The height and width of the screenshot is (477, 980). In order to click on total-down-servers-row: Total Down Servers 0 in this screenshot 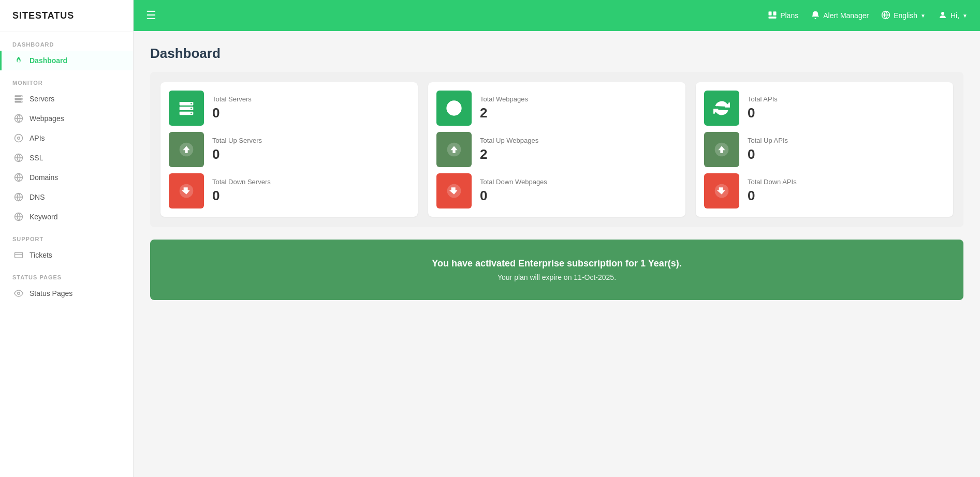, I will do `click(289, 191)`.